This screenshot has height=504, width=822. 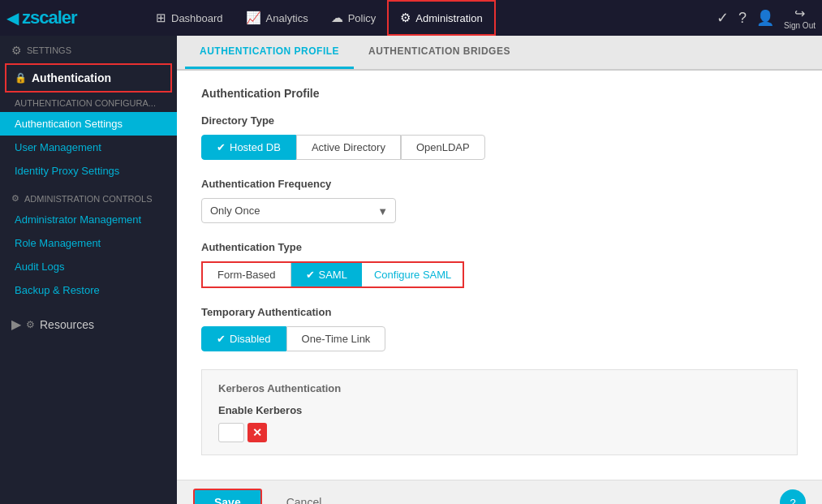 I want to click on top-navigation: ◀ zscaler ⊞ Dashboard 📈 Analytics ☁ Poli…, so click(x=411, y=18).